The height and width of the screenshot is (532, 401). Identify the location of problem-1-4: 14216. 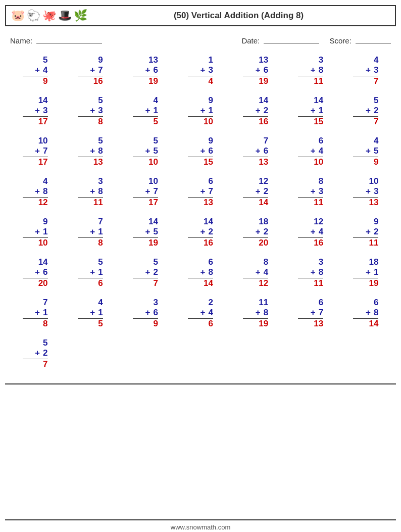
(256, 111).